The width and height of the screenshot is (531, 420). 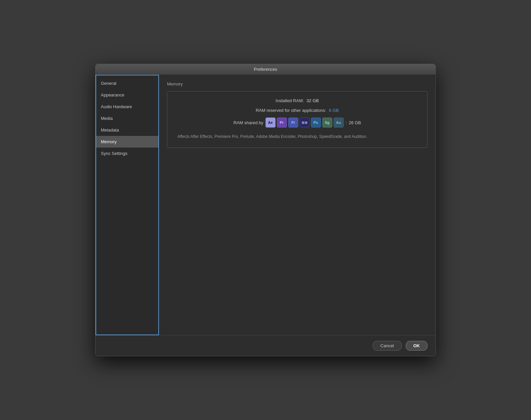 What do you see at coordinates (327, 123) in the screenshot?
I see `app-icon-sg: Sg` at bounding box center [327, 123].